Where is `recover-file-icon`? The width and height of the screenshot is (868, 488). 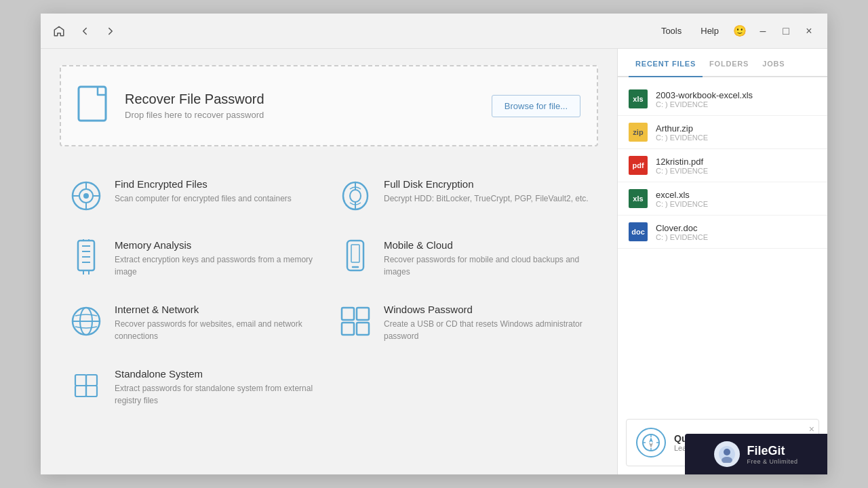
recover-file-icon is located at coordinates (95, 106).